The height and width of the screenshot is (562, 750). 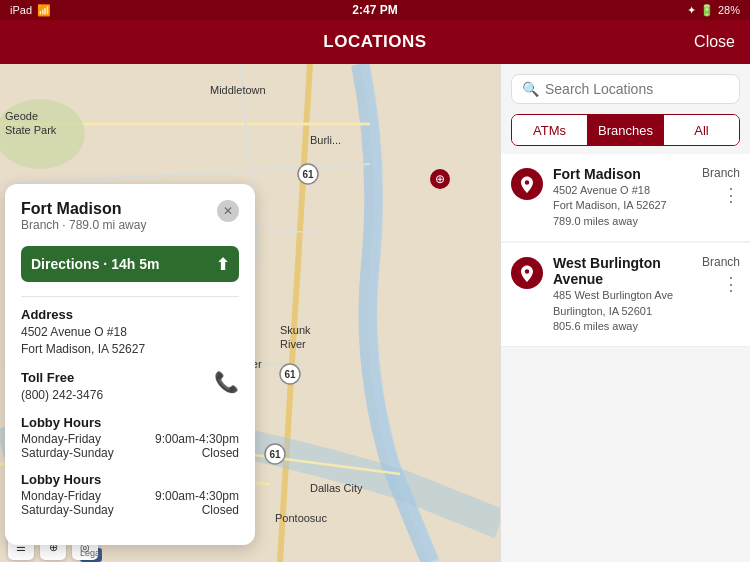 What do you see at coordinates (714, 42) in the screenshot?
I see `close-button: Close` at bounding box center [714, 42].